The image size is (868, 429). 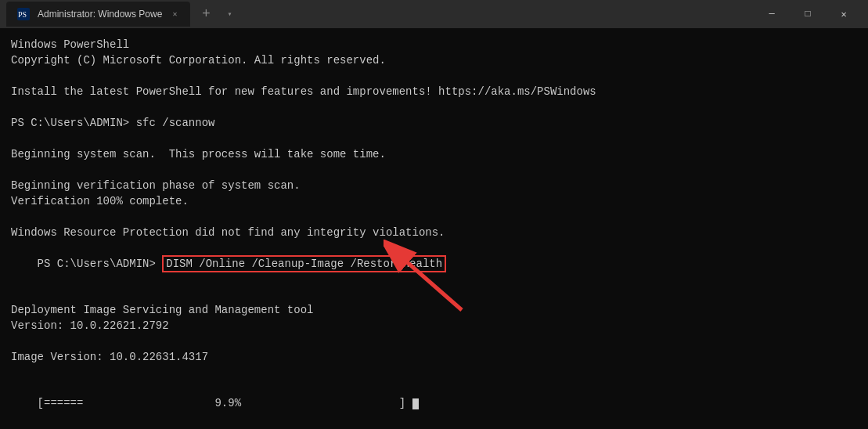 What do you see at coordinates (162, 403) in the screenshot?
I see `progress-percentage: 9.9%` at bounding box center [162, 403].